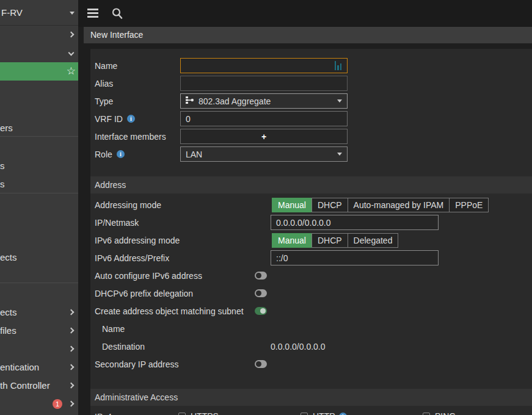 The width and height of the screenshot is (532, 415). I want to click on ipv4-label: IPv4, so click(103, 414).